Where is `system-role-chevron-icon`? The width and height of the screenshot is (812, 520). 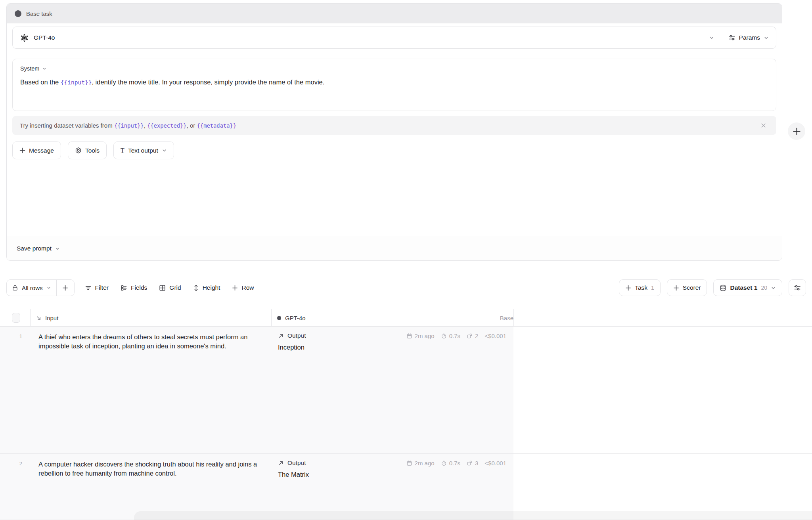 system-role-chevron-icon is located at coordinates (44, 69).